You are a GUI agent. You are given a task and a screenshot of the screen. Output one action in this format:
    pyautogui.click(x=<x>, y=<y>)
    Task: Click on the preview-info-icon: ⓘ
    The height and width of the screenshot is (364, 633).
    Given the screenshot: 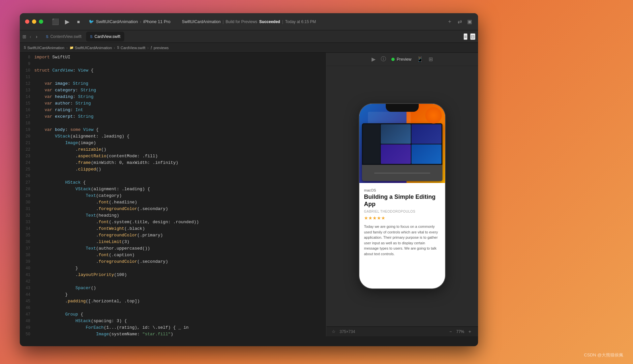 What is the action you would take?
    pyautogui.click(x=383, y=59)
    